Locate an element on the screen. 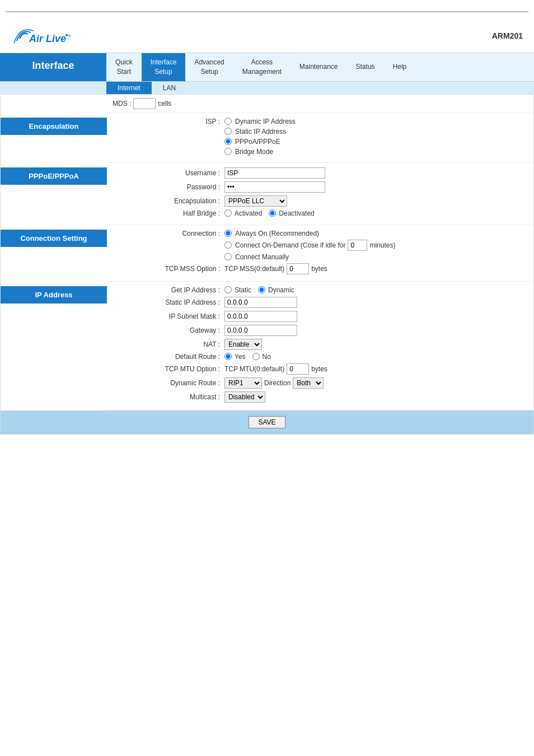 Image resolution: width=534 pixels, height=756 pixels. half-bridge-deactivated-radio is located at coordinates (272, 213).